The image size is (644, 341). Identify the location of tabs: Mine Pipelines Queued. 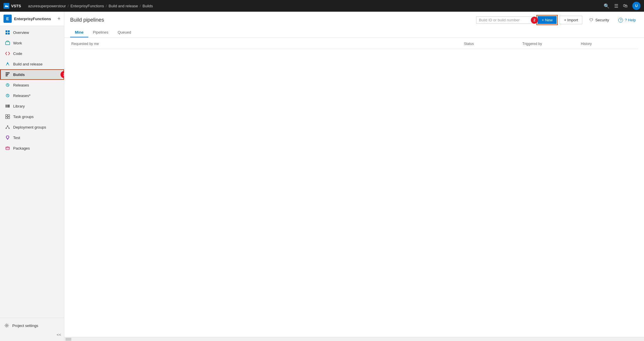
(354, 33).